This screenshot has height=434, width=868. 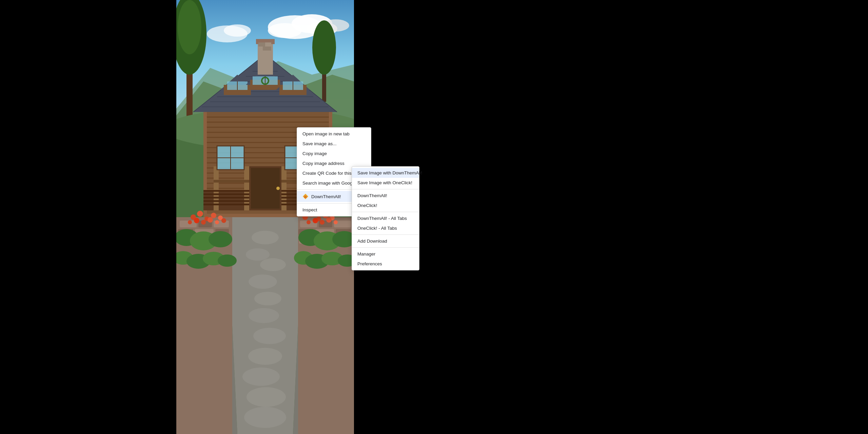 What do you see at coordinates (382, 219) in the screenshot?
I see `downthemall-all-tabs-label: DownThemAll! - All Tabs` at bounding box center [382, 219].